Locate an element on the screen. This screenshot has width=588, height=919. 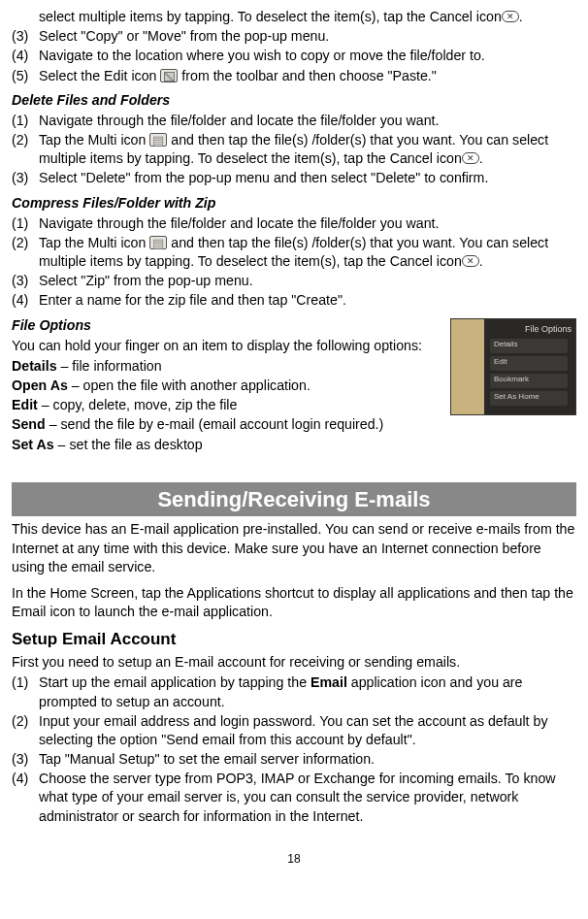
step-text: Start up the email application by tappin… is located at coordinates (308, 692).